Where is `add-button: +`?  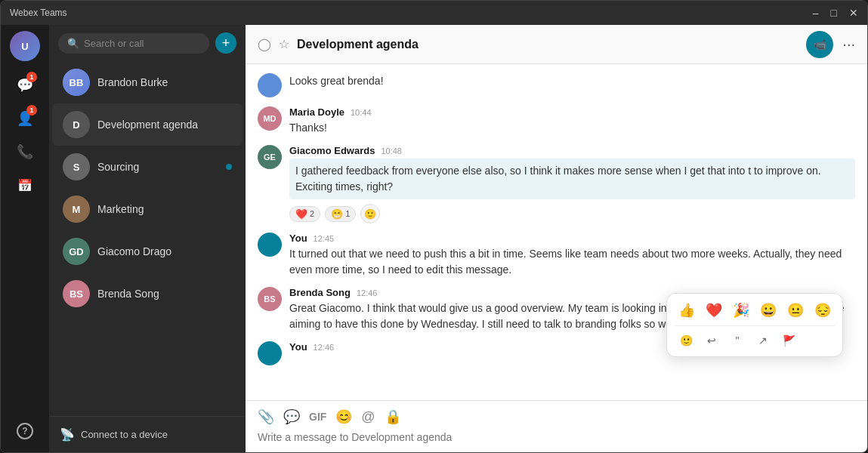
add-button: + is located at coordinates (226, 43).